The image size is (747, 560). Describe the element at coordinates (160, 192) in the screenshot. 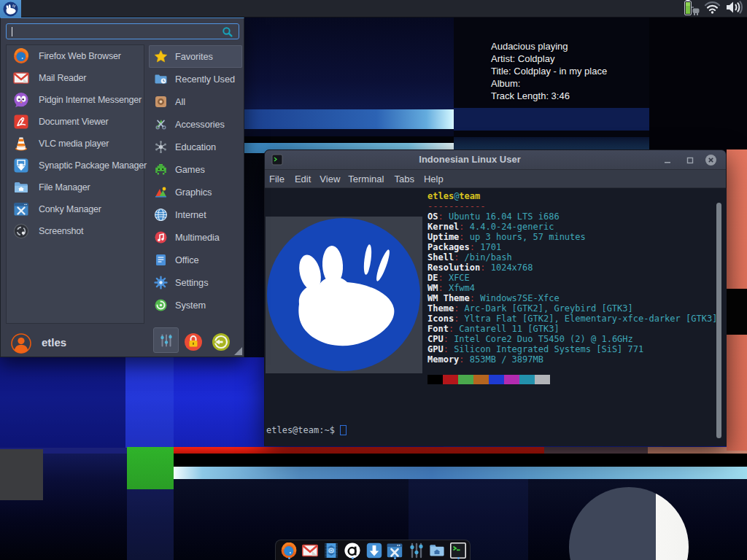

I see `graphics-icon` at that location.